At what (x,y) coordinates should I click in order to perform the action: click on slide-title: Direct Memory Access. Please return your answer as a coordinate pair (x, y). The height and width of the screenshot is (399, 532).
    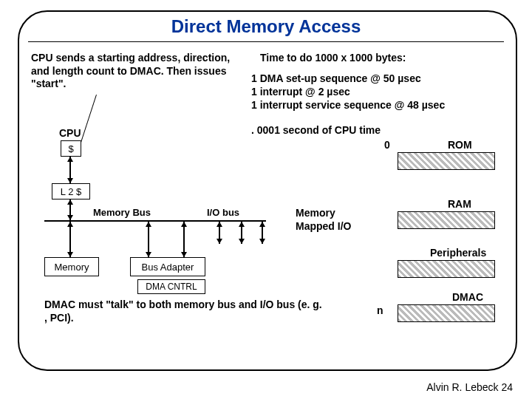
    Looking at the image, I should click on (266, 27).